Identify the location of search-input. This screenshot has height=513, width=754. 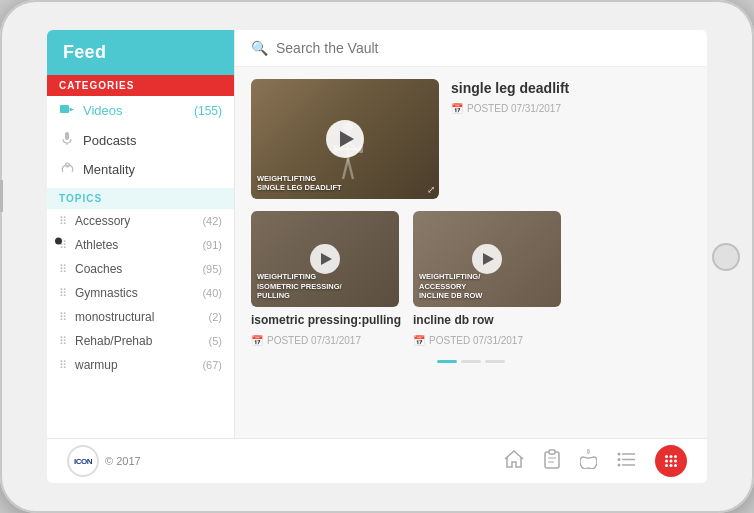
(484, 48).